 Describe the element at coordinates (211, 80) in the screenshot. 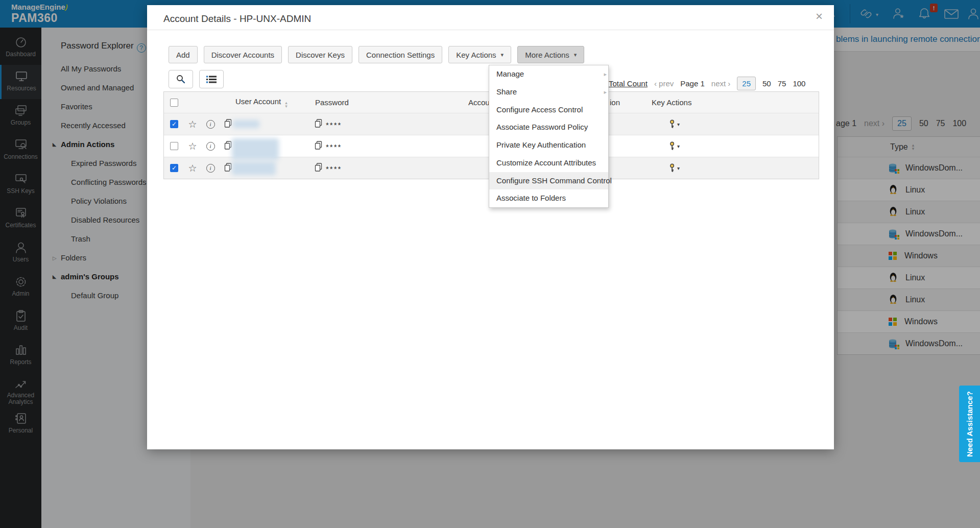

I see `column-list-icon` at that location.